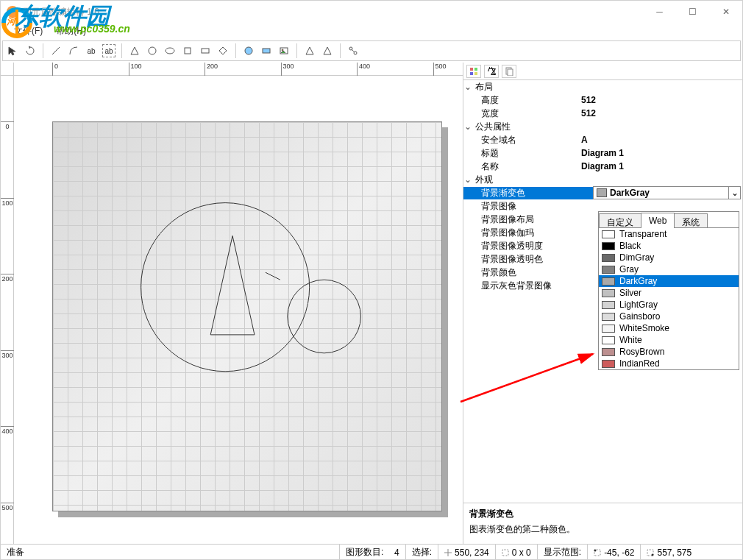 This screenshot has height=560, width=743. Describe the element at coordinates (602, 193) in the screenshot. I see `color-swatch-icon` at that location.